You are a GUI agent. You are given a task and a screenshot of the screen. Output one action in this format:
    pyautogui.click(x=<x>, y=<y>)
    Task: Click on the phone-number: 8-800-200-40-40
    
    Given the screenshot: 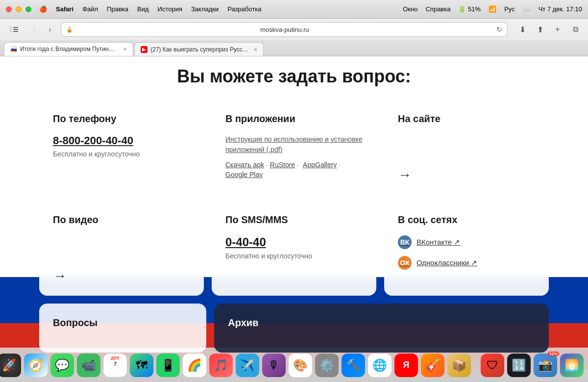 What is the action you would take?
    pyautogui.click(x=122, y=141)
    